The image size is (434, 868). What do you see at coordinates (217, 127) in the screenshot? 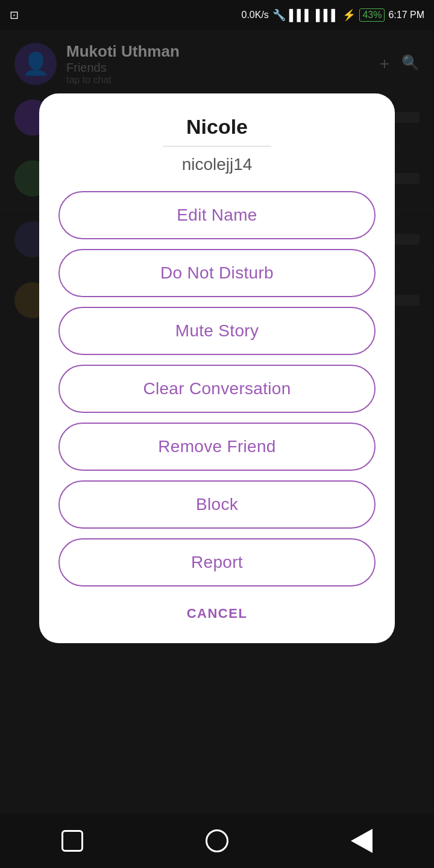
I see `modal-contact-name: Nicole` at bounding box center [217, 127].